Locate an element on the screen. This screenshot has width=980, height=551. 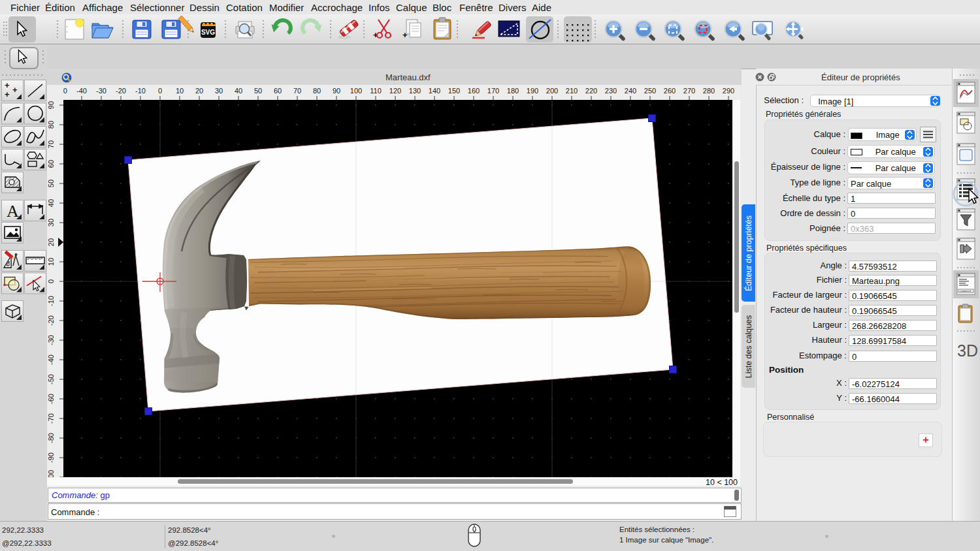
svg-text: -80 is located at coordinates (51, 438).